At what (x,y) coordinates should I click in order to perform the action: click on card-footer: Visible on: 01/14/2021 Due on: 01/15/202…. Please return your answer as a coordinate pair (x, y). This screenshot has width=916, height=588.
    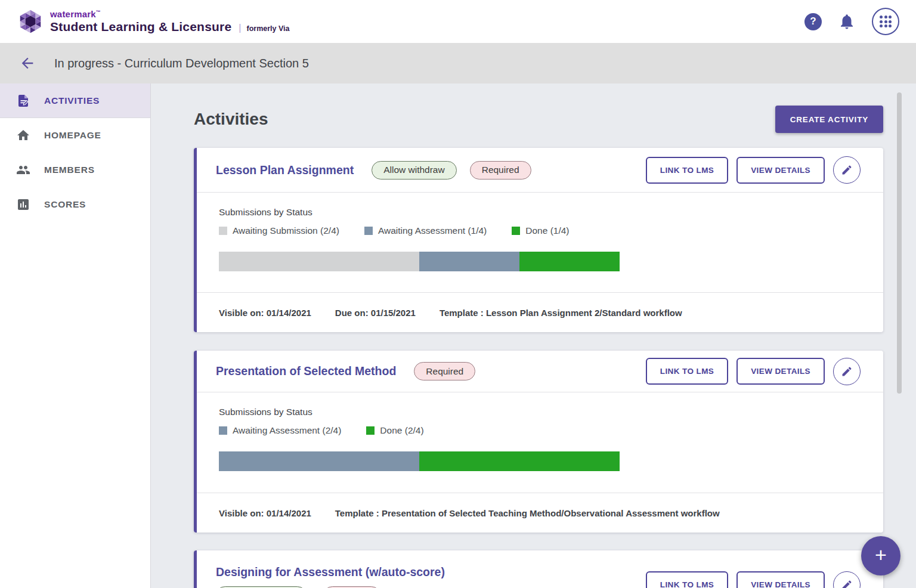
    Looking at the image, I should click on (539, 312).